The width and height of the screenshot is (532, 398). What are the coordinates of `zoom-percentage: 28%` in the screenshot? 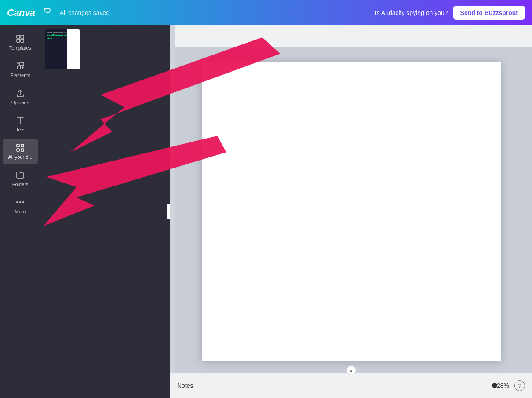 It's located at (503, 386).